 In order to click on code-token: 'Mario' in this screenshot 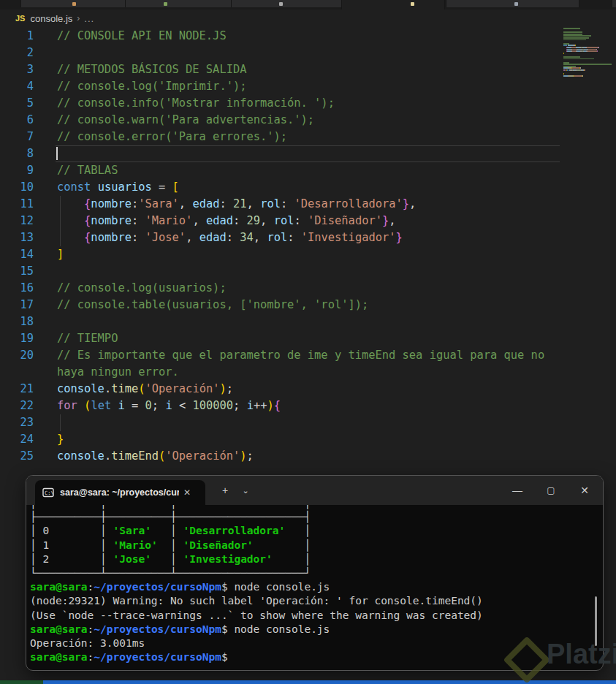, I will do `click(170, 221)`.